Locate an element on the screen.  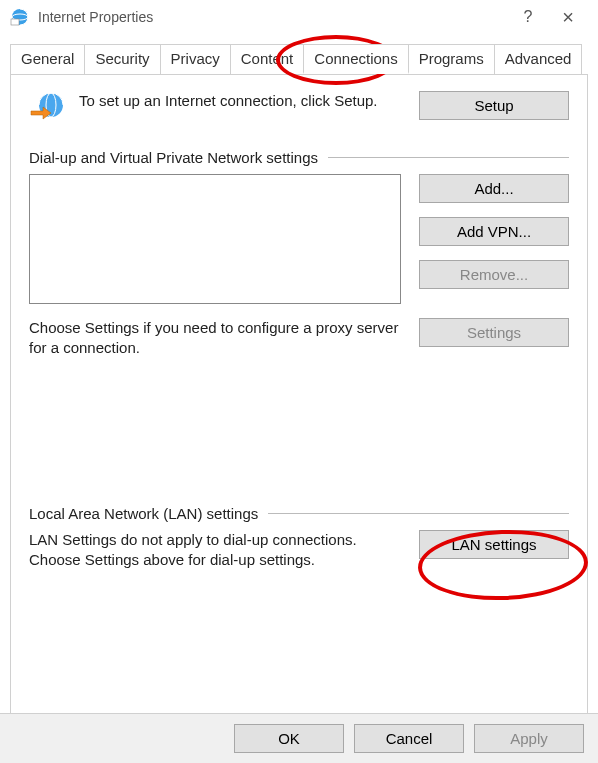
titlebar: Internet Properties ? × is located at coordinates (299, 17).